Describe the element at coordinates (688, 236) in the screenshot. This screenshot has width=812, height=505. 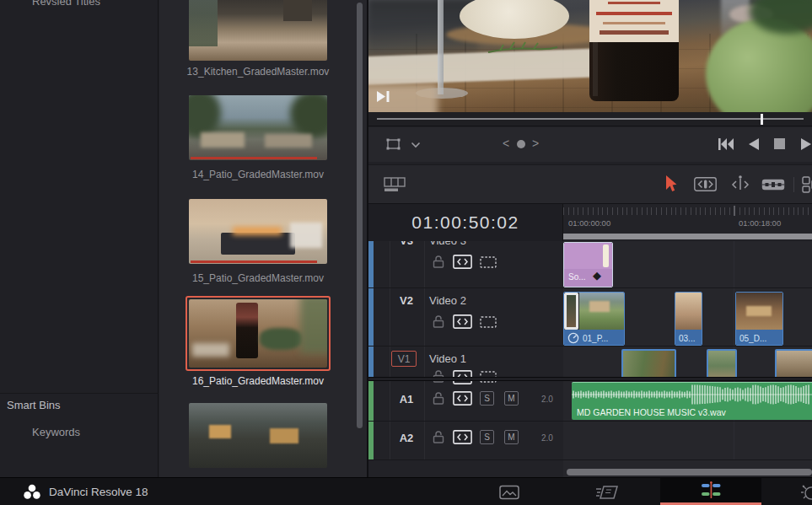
I see `timeline-zoom-bar` at that location.